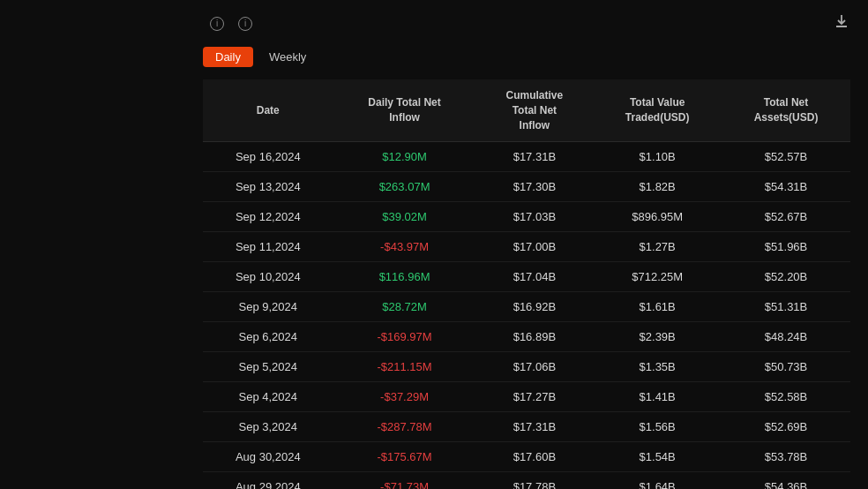 The height and width of the screenshot is (489, 868). Describe the element at coordinates (268, 457) in the screenshot. I see `cell-date: Aug 30,2024` at that location.